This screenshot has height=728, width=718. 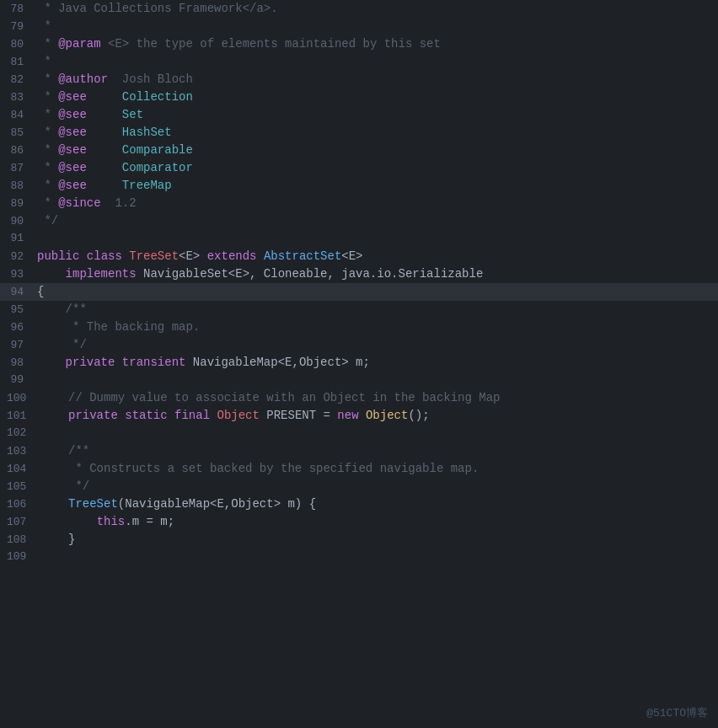 What do you see at coordinates (234, 416) in the screenshot?
I see `line-content: private static final Object PRESENT = ne…` at bounding box center [234, 416].